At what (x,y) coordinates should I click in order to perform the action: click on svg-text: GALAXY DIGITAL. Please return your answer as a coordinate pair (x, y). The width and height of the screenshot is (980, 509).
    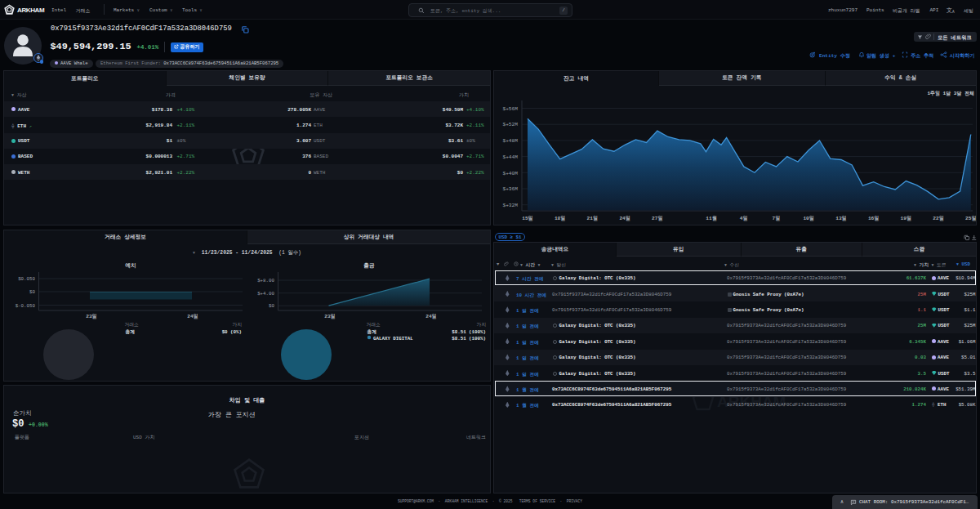
    Looking at the image, I should click on (394, 338).